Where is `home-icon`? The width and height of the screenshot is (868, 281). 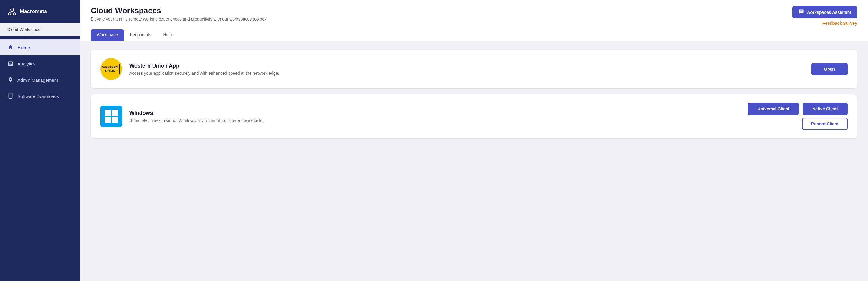 home-icon is located at coordinates (10, 47).